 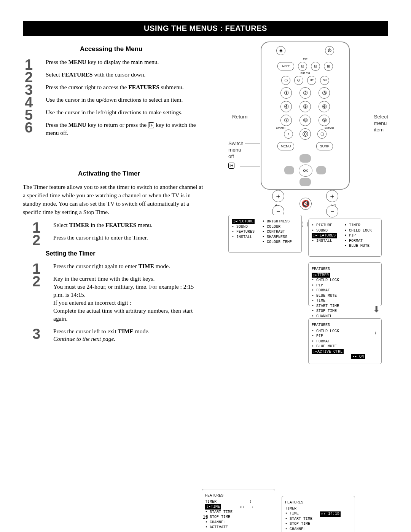 What do you see at coordinates (381, 123) in the screenshot?
I see `callout-select: Select menu item` at bounding box center [381, 123].